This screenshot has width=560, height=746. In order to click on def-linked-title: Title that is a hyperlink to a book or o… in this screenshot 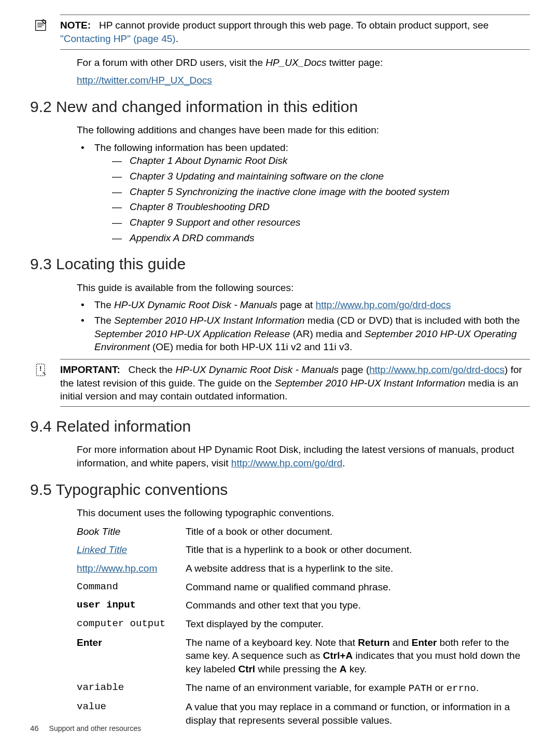, I will do `click(358, 550)`.